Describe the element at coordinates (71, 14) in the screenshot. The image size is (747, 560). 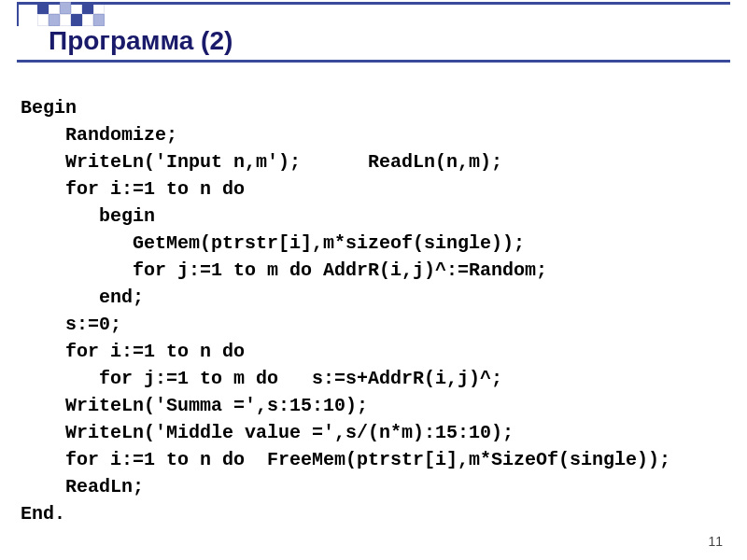
I see `slide-accent-decoration` at that location.